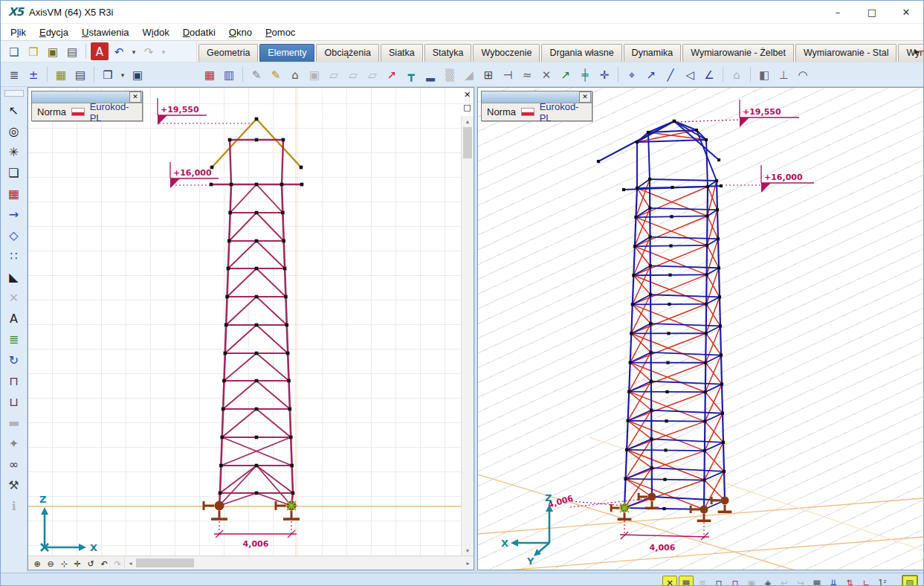 The width and height of the screenshot is (924, 586). I want to click on minimize-button: –, so click(838, 12).